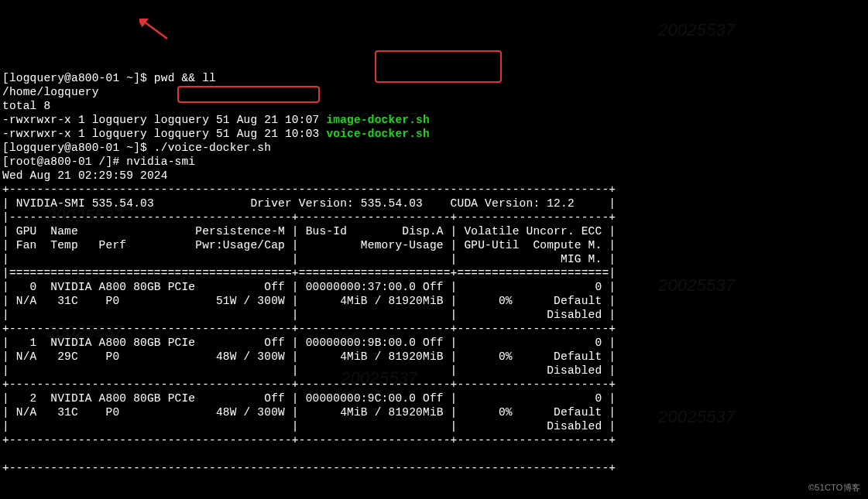 The image size is (868, 499). What do you see at coordinates (309, 259) in the screenshot?
I see `smi-col-hdr: | | | MIG M. |` at bounding box center [309, 259].